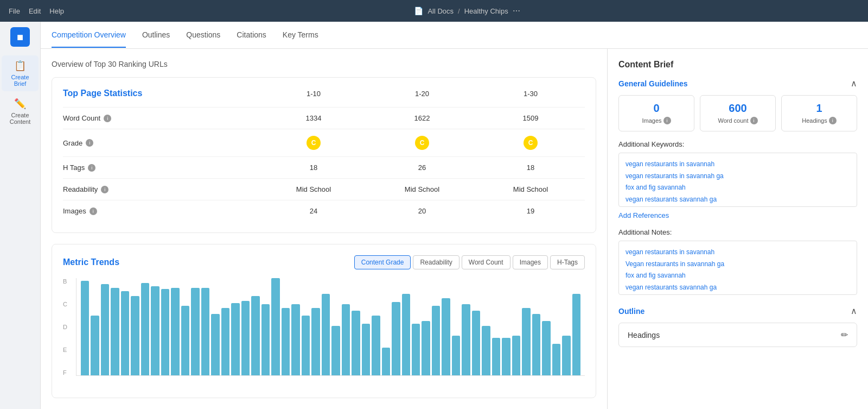 This screenshot has width=868, height=409. Describe the element at coordinates (67, 327) in the screenshot. I see `chart-y-labels: B C D E F` at that location.